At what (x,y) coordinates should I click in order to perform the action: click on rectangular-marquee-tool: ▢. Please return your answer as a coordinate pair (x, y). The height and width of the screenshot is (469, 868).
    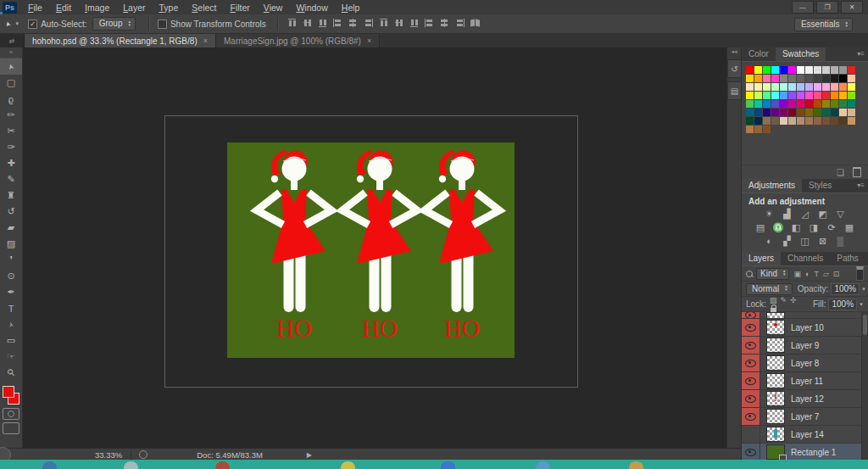
    Looking at the image, I should click on (11, 83).